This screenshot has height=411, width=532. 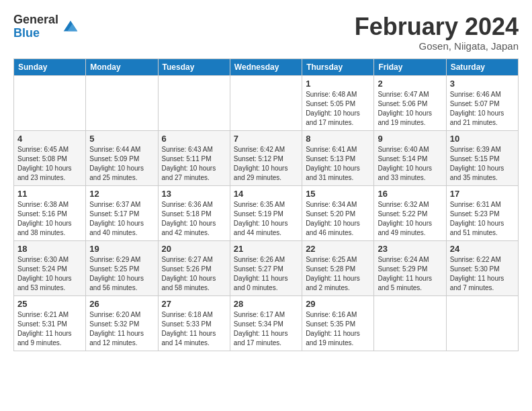 I want to click on calendar-day-cell: 29Sunrise: 6:16 AM Sunset: 5:35 PM Dayli…, so click(x=339, y=323).